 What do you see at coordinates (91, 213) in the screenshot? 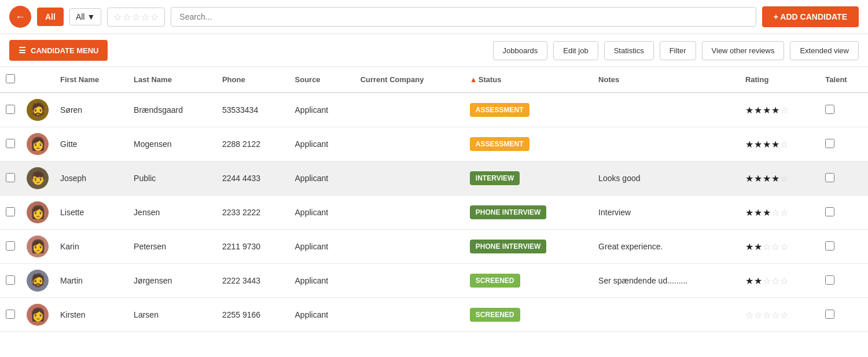
I see `row-first-name: Lisette` at bounding box center [91, 213].